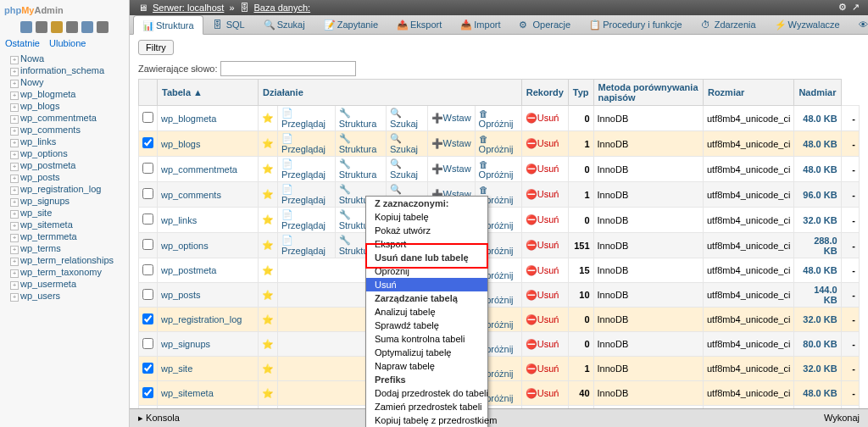 The width and height of the screenshot is (868, 427). I want to click on reload-icon, so click(103, 27).